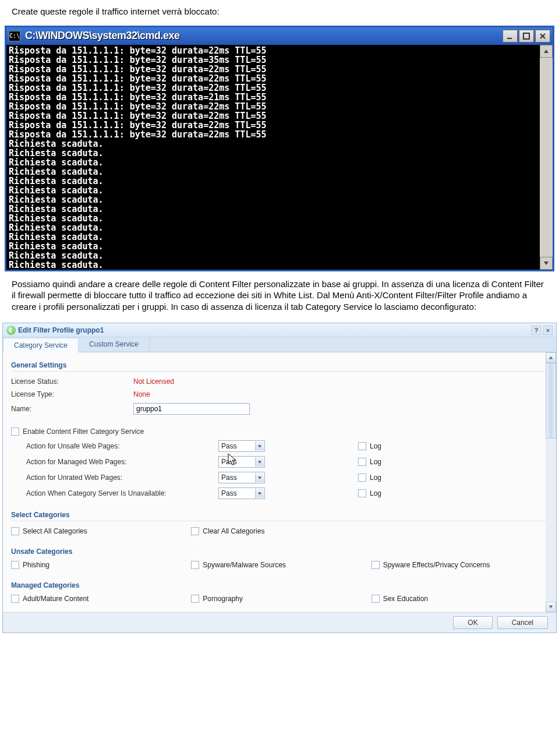  What do you see at coordinates (362, 462) in the screenshot?
I see `managed-log-checkbox` at bounding box center [362, 462].